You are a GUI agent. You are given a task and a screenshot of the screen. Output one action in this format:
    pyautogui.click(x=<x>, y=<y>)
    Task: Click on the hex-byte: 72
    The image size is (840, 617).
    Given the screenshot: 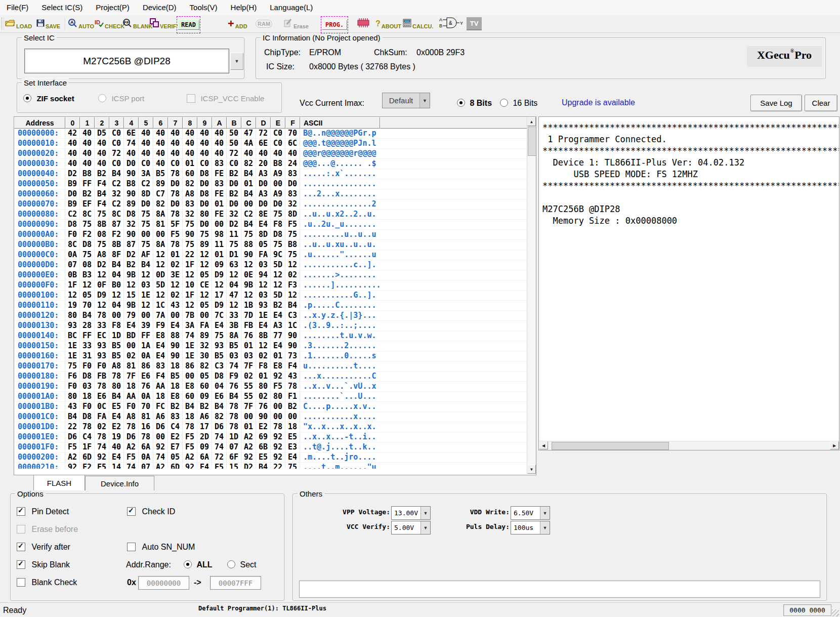 What is the action you would take?
    pyautogui.click(x=263, y=134)
    